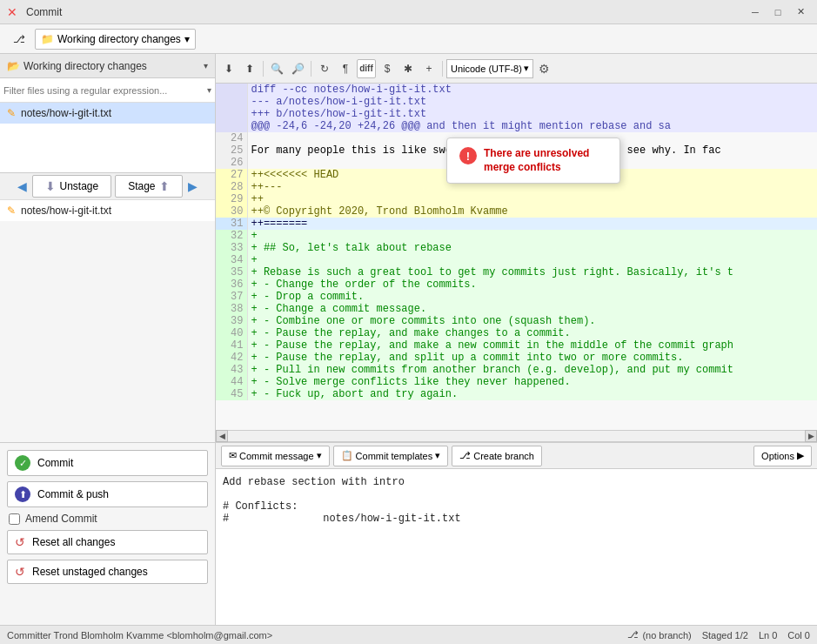  Describe the element at coordinates (517, 333) in the screenshot. I see `diff-line: 40+ - Pause the replay, and make changes…` at that location.